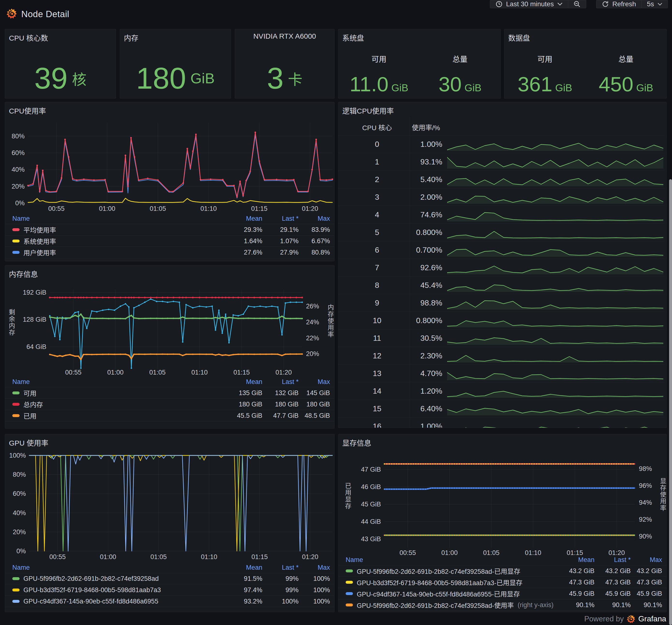  I want to click on page-title: Node Detail, so click(45, 14).